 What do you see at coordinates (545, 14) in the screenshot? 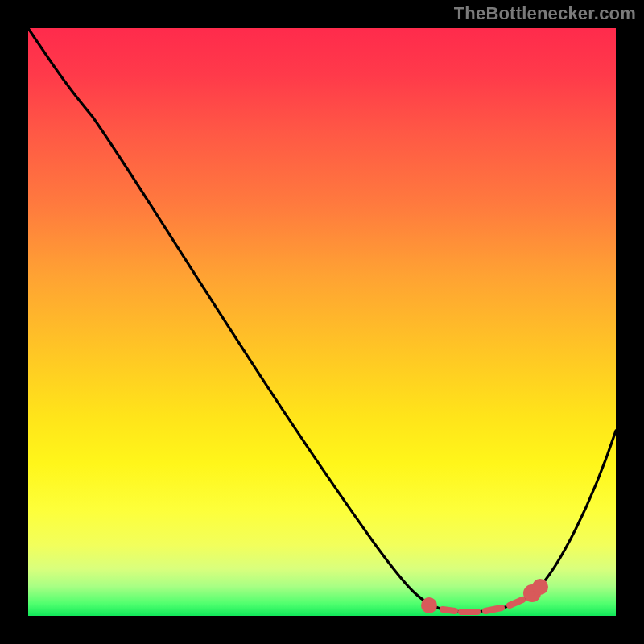
I see `attribution-text: TheBottlenecker.com` at bounding box center [545, 14].